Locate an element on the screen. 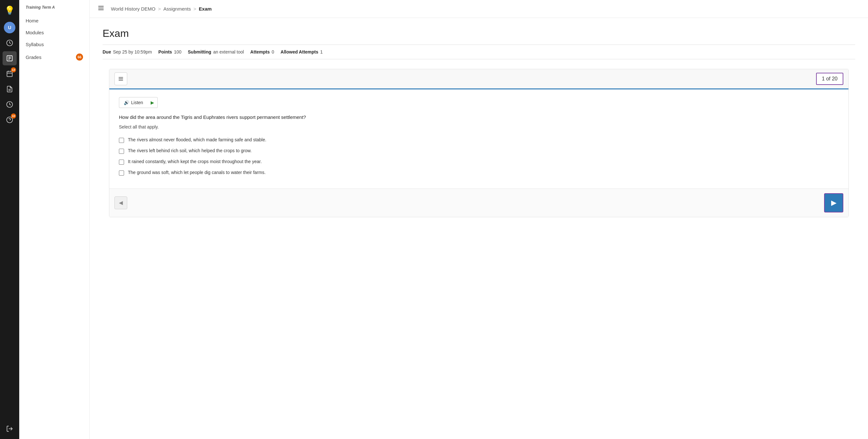  exit-icon is located at coordinates (9, 429).